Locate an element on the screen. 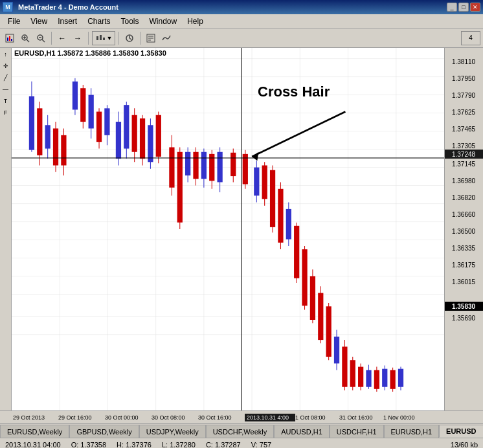 This screenshot has height=448, width=483. app-icon: M is located at coordinates (8, 7).